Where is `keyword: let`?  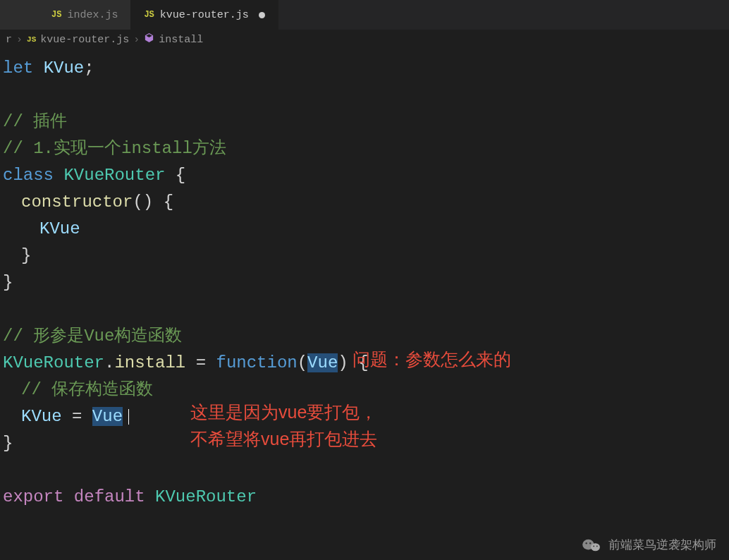 keyword: let is located at coordinates (18, 68).